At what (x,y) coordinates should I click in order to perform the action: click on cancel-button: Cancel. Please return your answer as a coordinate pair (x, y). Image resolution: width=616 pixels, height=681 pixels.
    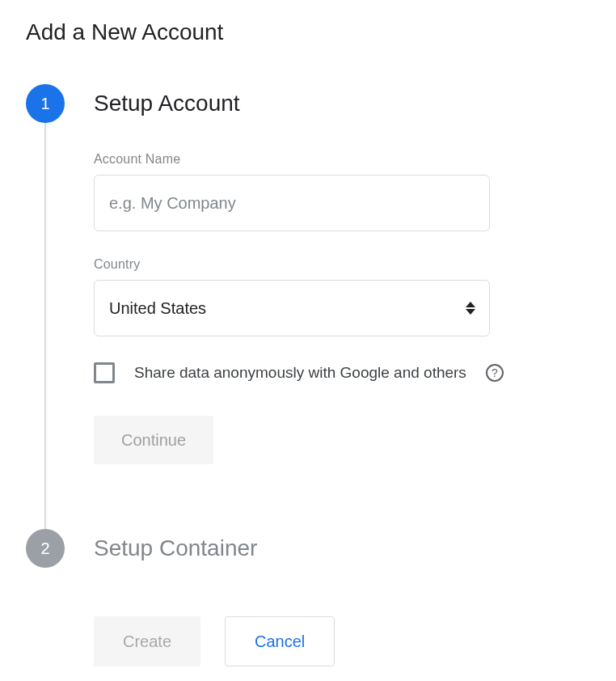
    Looking at the image, I should click on (280, 641).